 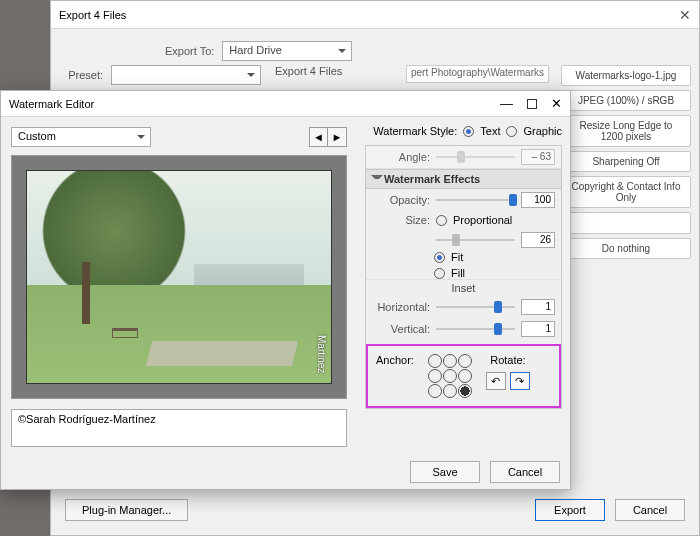 What do you see at coordinates (626, 248) in the screenshot?
I see `chip: Do nothing` at bounding box center [626, 248].